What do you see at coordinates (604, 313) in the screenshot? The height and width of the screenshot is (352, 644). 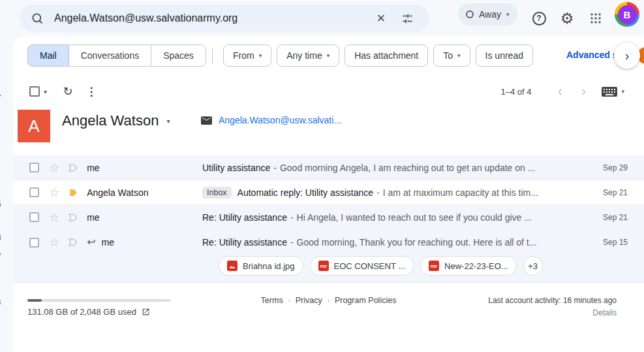 I see `details-link: Details` at bounding box center [604, 313].